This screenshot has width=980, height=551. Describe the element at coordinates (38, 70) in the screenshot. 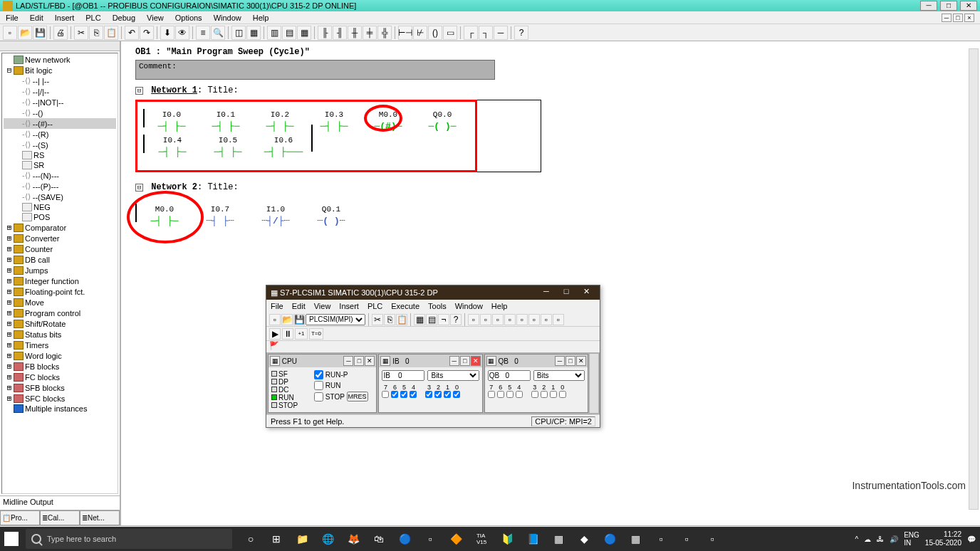

I see `tree-bit-logic: Bit logic` at that location.